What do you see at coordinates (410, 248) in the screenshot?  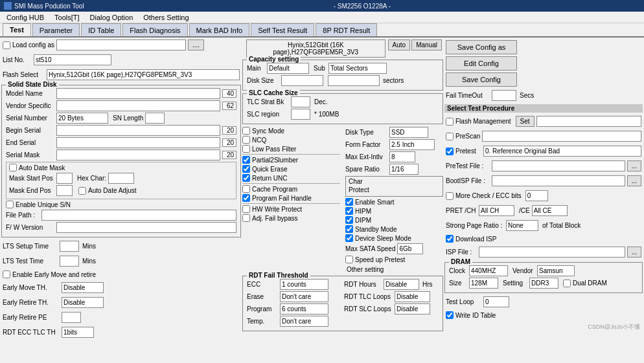 I see `max-sata-speed-select: 6Gb` at bounding box center [410, 248].